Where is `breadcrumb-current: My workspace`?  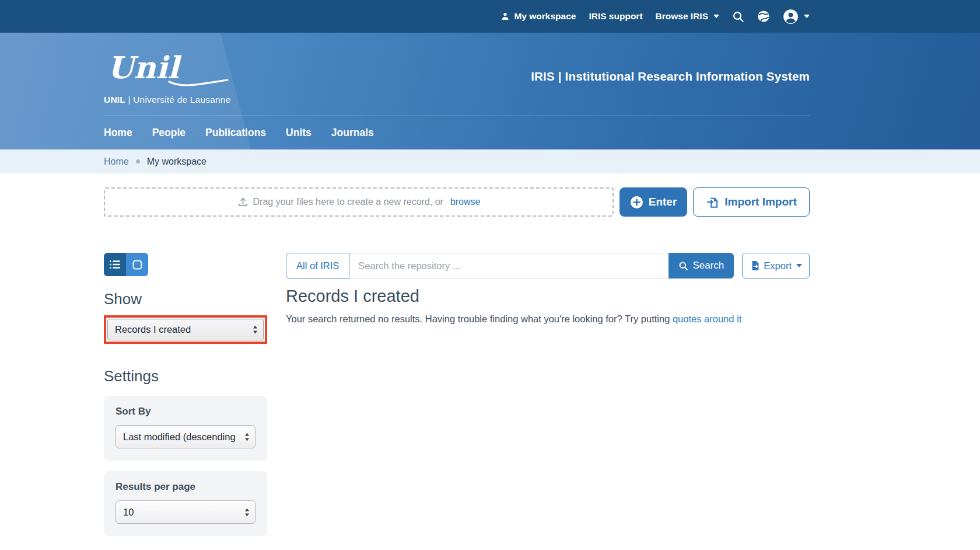
breadcrumb-current: My workspace is located at coordinates (177, 162).